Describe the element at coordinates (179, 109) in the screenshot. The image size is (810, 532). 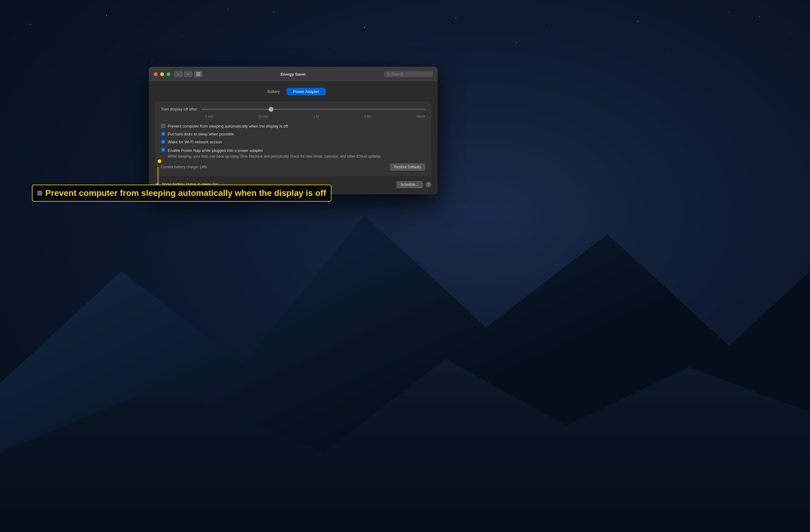
I see `slider-label: Turn display off after:` at that location.